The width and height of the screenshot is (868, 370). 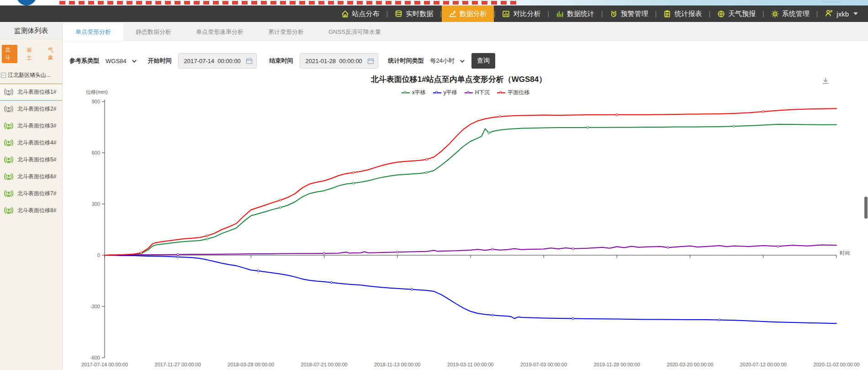 What do you see at coordinates (419, 14) in the screenshot?
I see `nav-item-label: 实时数据` at bounding box center [419, 14].